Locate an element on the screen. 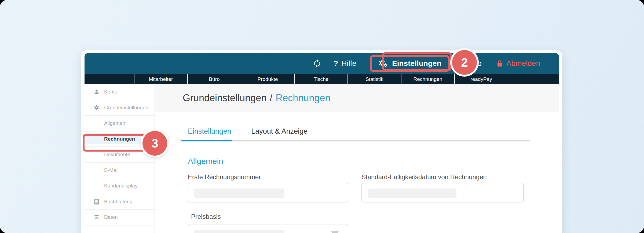 The height and width of the screenshot is (233, 644). step-2-number: 2 is located at coordinates (464, 62).